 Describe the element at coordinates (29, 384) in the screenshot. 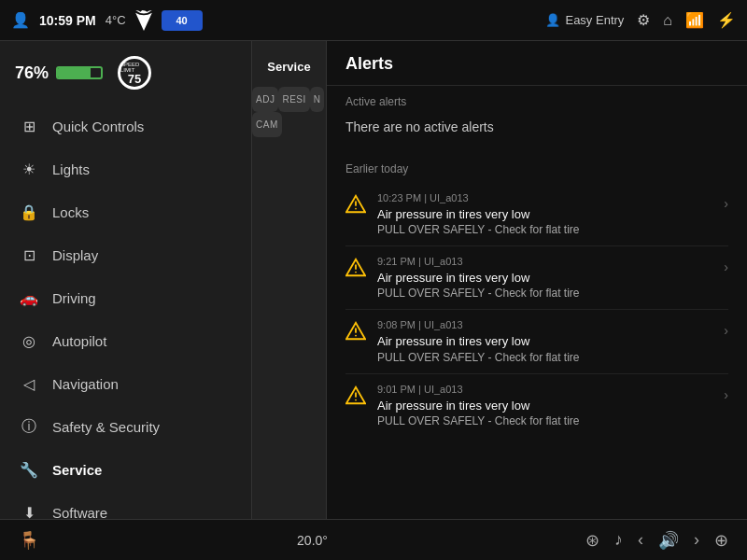

I see `navigation-icon: ◁` at that location.